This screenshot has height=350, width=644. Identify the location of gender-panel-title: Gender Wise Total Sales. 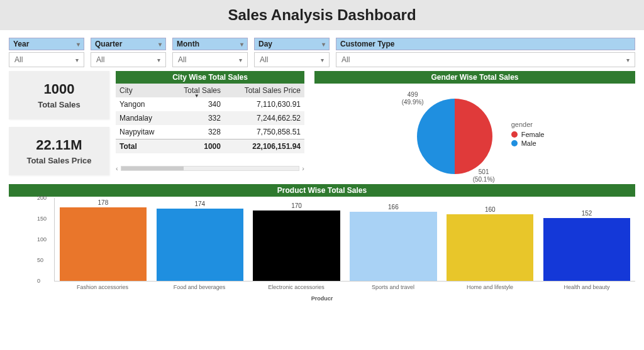
(475, 77).